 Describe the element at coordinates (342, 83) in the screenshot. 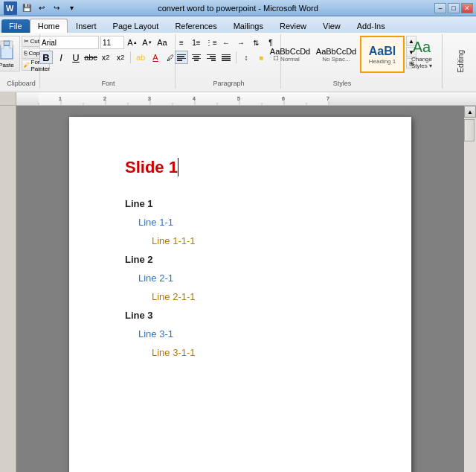

I see `styles-label: Styles` at that location.